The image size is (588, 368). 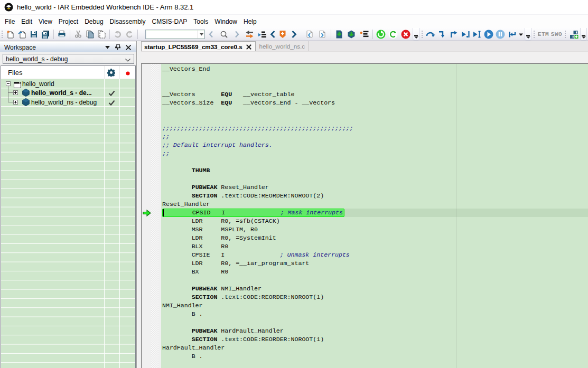 What do you see at coordinates (283, 34) in the screenshot?
I see `cstat-analyze-button` at bounding box center [283, 34].